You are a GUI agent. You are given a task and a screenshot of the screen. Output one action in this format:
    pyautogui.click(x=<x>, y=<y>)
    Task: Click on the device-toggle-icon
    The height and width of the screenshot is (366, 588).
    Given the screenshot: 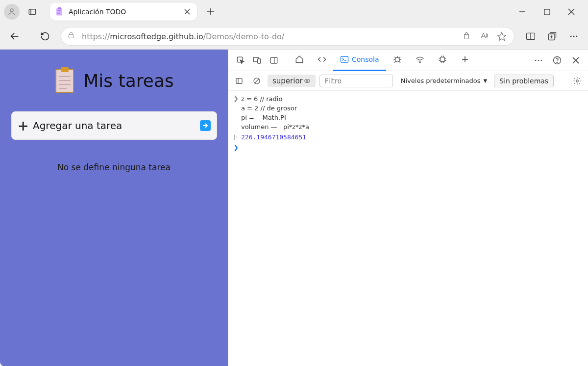 What is the action you would take?
    pyautogui.click(x=257, y=60)
    